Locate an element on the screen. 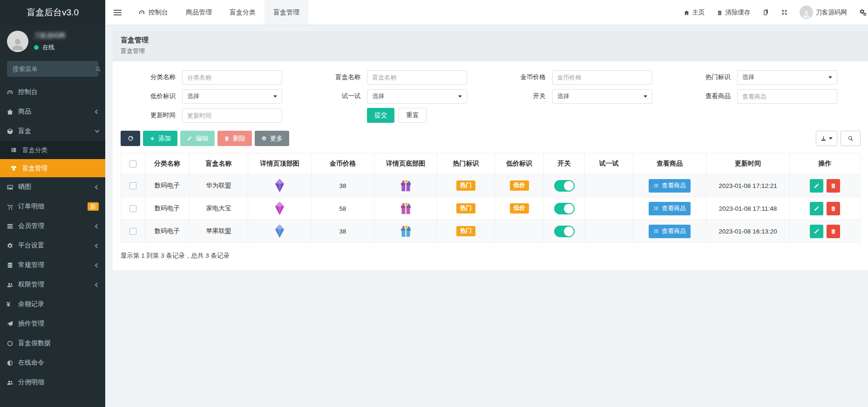  sidebar-item-plugins: 插件管理 is located at coordinates (53, 324).